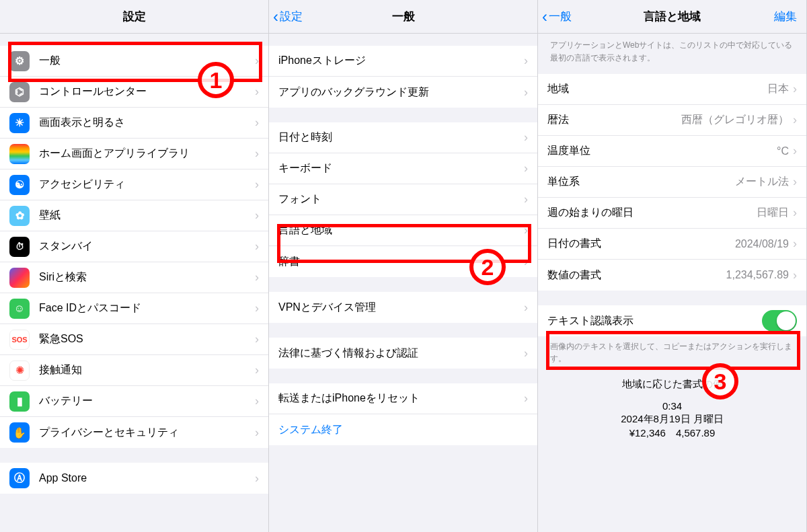  I want to click on row-wallpaper: ✿ 壁紙 ›, so click(134, 216).